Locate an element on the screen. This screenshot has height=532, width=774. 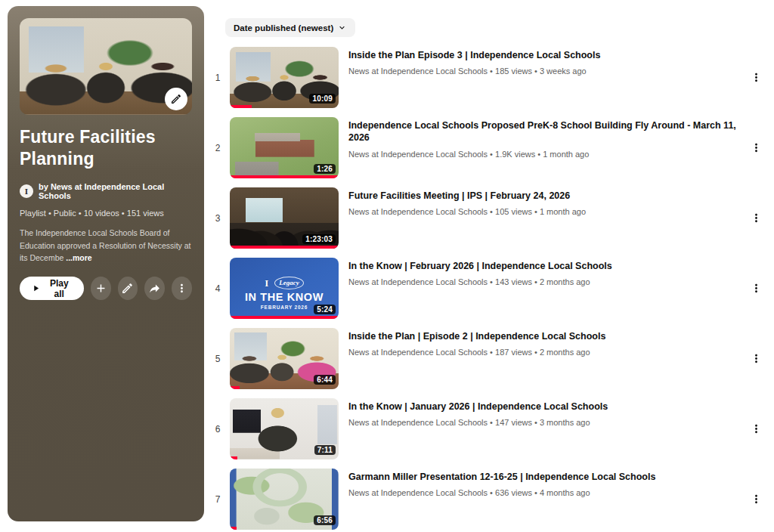
video-info: In the Know | January 2026 | Independenc… is located at coordinates (547, 413).